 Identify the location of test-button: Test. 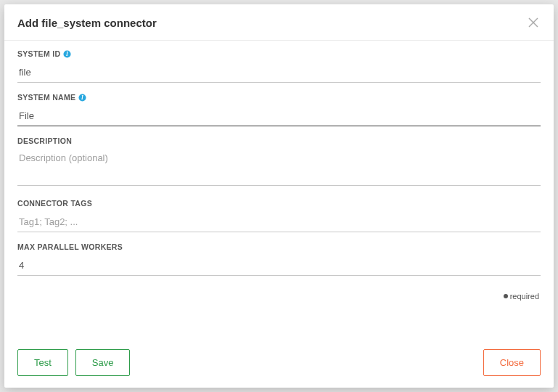
(43, 363).